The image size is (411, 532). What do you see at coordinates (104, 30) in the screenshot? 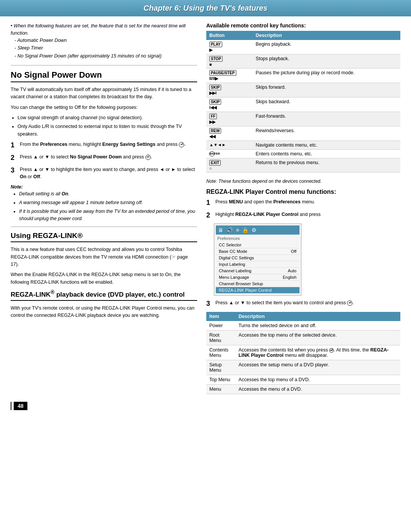
I see `intro-main-text: • When the following features are set, t…` at bounding box center [104, 30].